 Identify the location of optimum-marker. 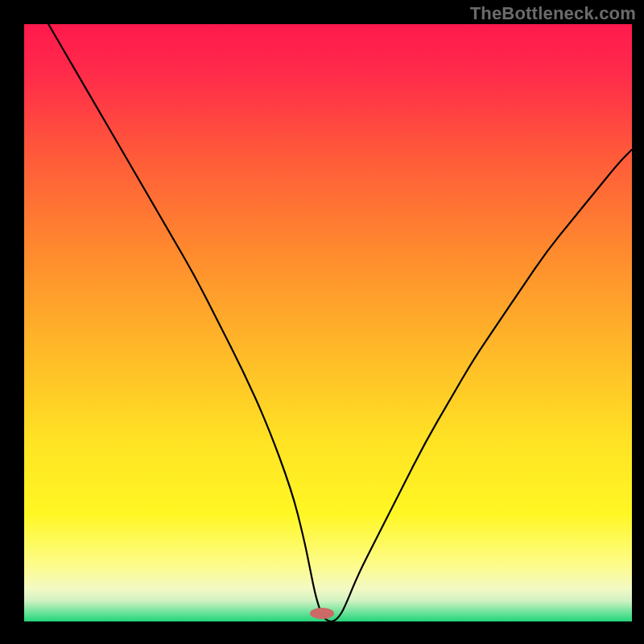
(322, 613).